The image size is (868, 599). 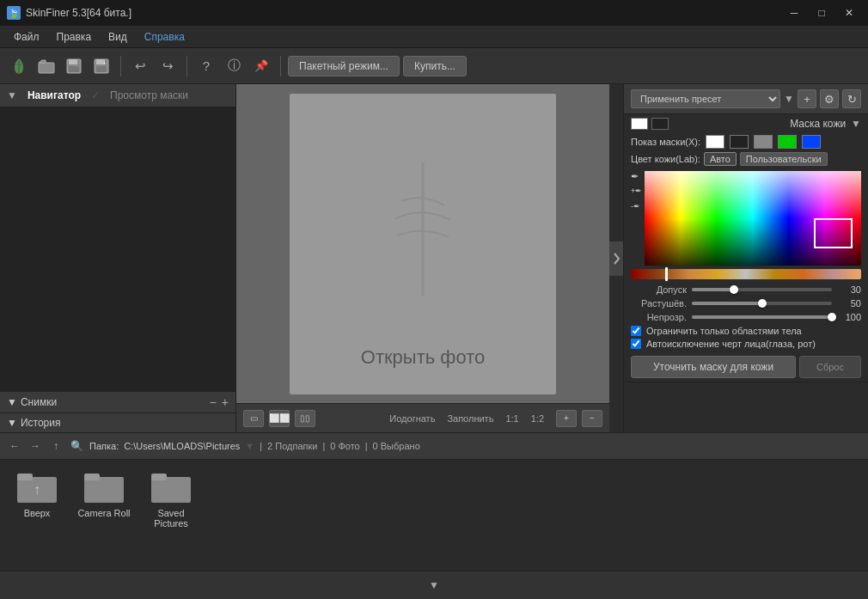 What do you see at coordinates (32, 402) in the screenshot?
I see `snapshots-header-left: ▼ Снимки` at bounding box center [32, 402].